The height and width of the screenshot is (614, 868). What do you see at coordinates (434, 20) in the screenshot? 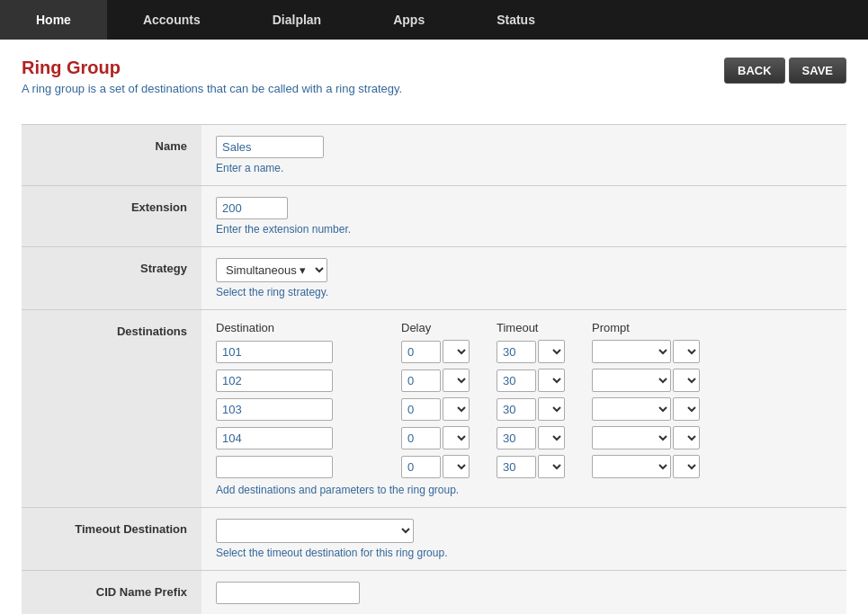
I see `navigation: Home Accounts Dialplan Apps Status` at bounding box center [434, 20].